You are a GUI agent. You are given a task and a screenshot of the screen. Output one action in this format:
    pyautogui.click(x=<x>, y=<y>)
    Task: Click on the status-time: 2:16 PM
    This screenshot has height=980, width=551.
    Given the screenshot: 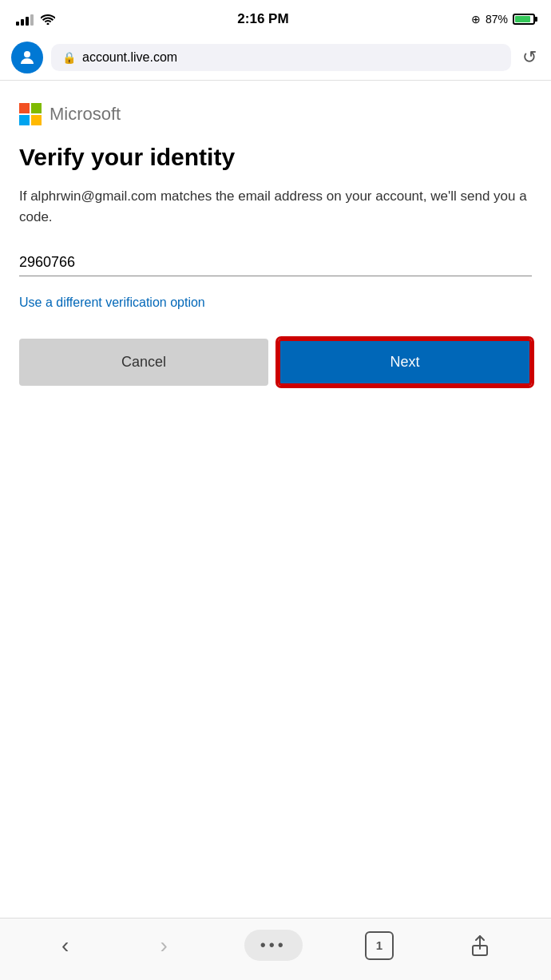 What is the action you would take?
    pyautogui.click(x=263, y=19)
    